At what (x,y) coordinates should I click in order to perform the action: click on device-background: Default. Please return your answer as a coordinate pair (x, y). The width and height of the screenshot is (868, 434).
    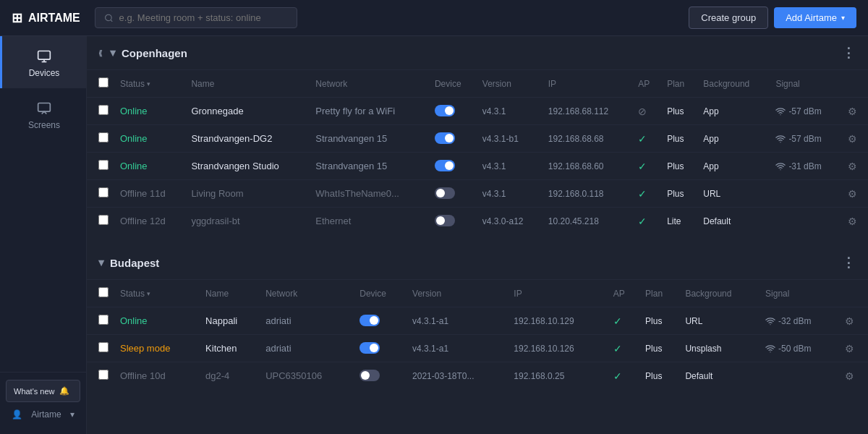
    Looking at the image, I should click on (699, 376).